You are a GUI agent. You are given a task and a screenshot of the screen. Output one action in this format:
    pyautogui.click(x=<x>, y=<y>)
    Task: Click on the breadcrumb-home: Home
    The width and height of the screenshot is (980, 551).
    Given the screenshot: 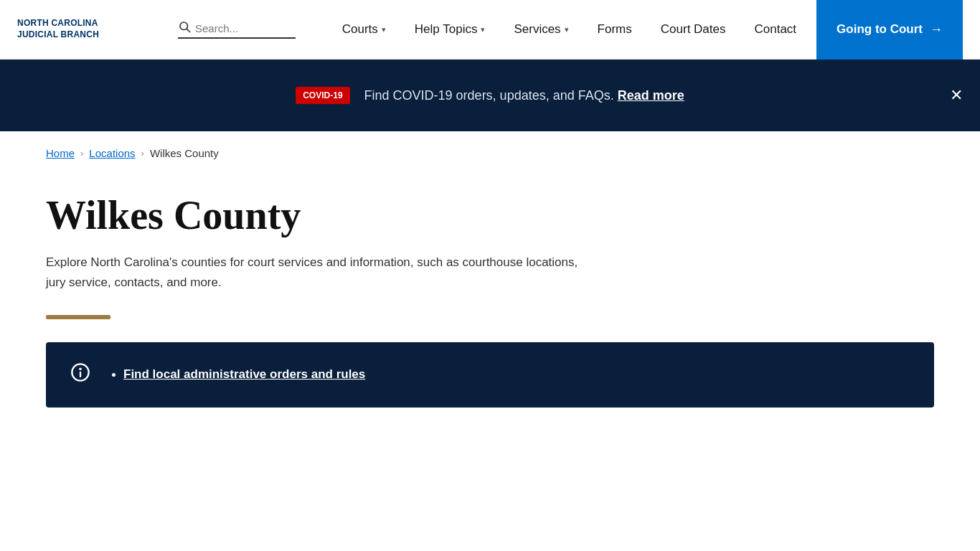 What is the action you would take?
    pyautogui.click(x=60, y=154)
    